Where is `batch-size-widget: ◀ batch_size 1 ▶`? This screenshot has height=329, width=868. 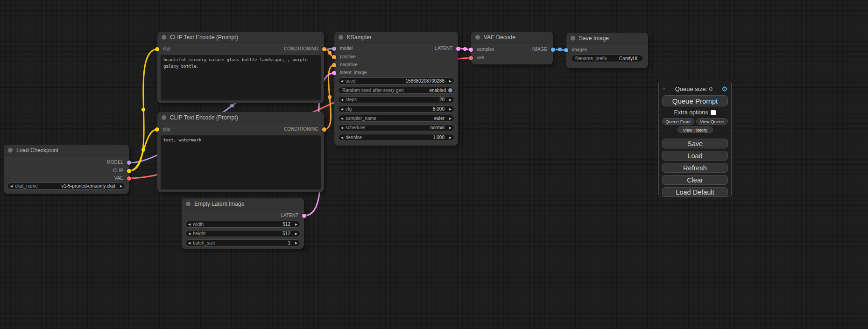 batch-size-widget: ◀ batch_size 1 ▶ is located at coordinates (243, 243).